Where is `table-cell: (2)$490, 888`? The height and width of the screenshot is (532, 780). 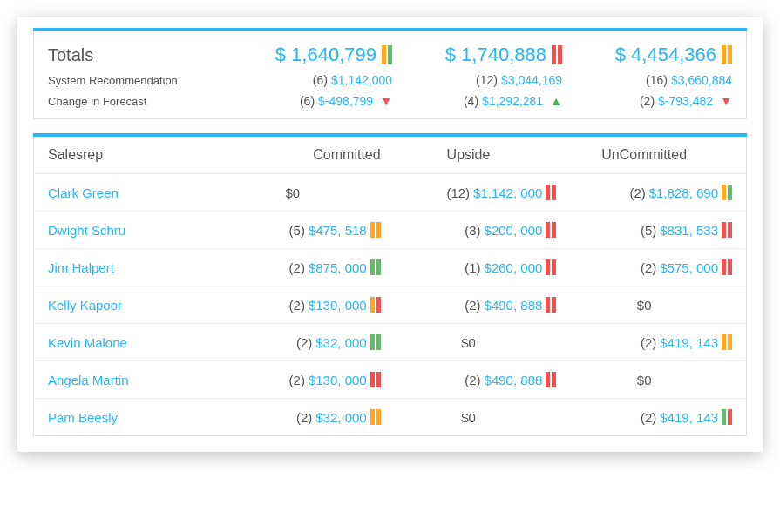 table-cell: (2)$490, 888 is located at coordinates (469, 380).